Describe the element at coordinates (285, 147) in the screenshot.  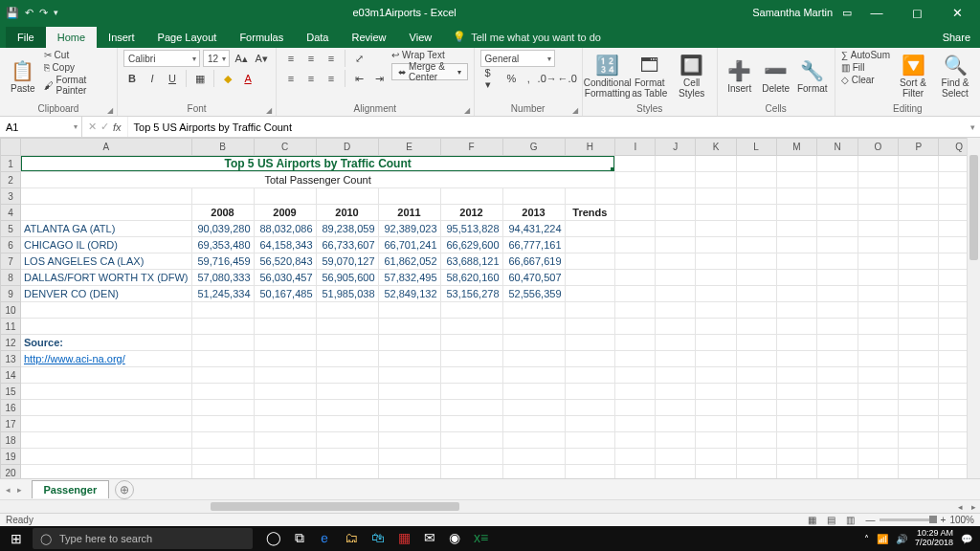
I see `col-header-C: C` at that location.